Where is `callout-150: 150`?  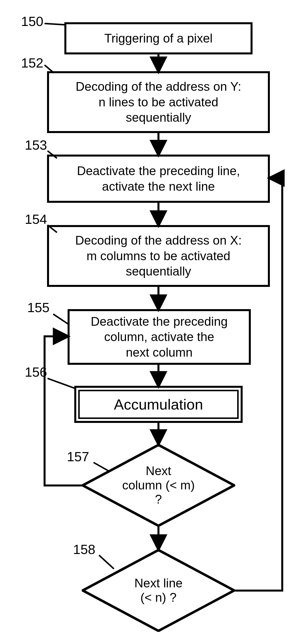
callout-150: 150 is located at coordinates (32, 21).